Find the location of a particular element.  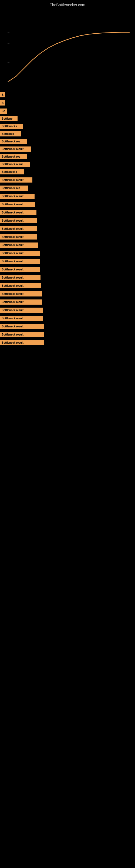

result-label-24: Bottleneck result is located at coordinates (20, 278).